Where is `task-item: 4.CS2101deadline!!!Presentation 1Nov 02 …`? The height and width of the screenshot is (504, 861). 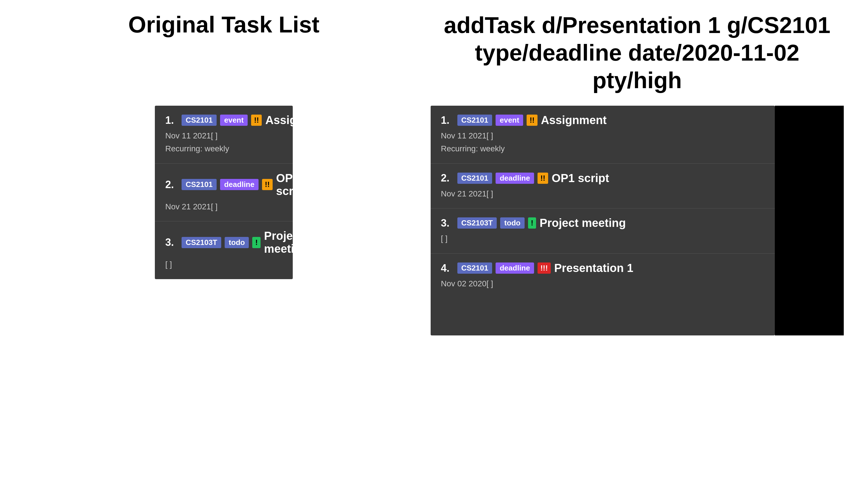 task-item: 4.CS2101deadline!!!Presentation 1Nov 02 … is located at coordinates (603, 276).